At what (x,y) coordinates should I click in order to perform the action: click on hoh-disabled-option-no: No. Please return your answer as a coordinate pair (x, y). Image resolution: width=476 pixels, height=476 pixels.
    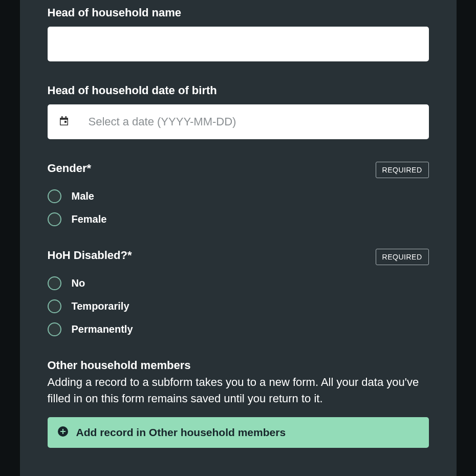
    Looking at the image, I should click on (239, 284).